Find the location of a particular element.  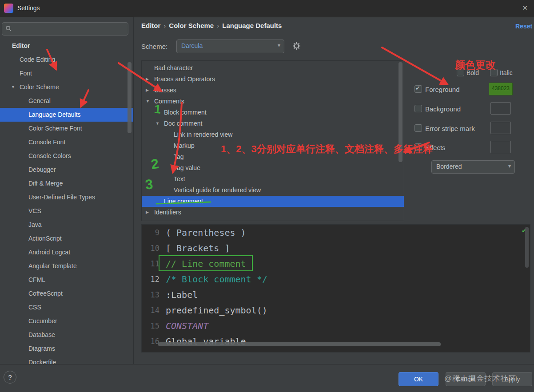

preview-horizontal-scrollbar is located at coordinates (299, 344).